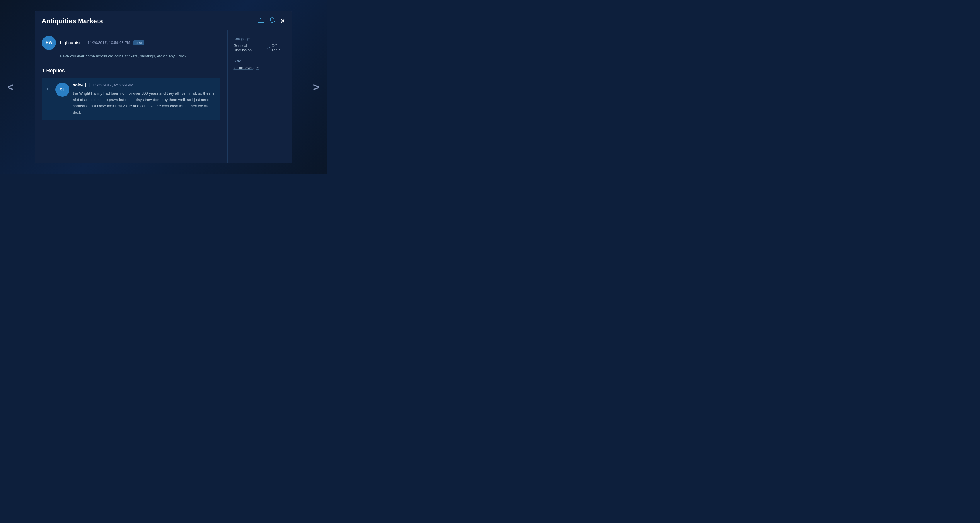 This screenshot has width=980, height=523. Describe the element at coordinates (145, 103) in the screenshot. I see `reply-text: the Wright Family had been rich for over…` at that location.